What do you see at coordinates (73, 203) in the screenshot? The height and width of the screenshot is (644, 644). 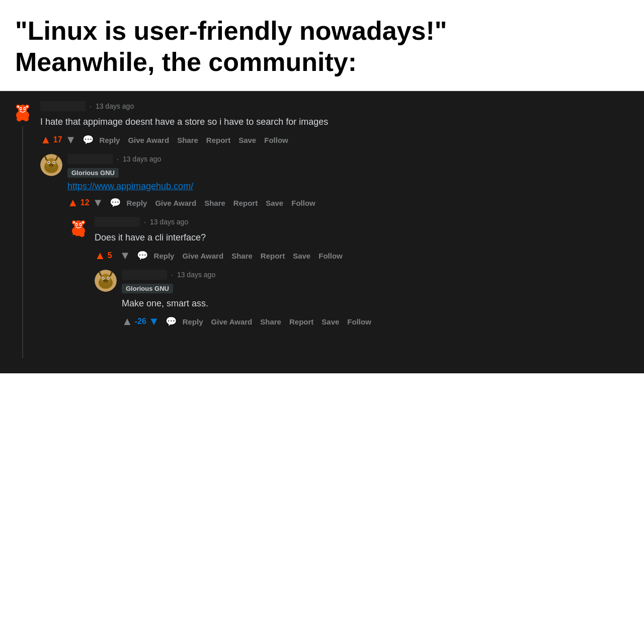 I see `upvote-c2: ▲` at bounding box center [73, 203].